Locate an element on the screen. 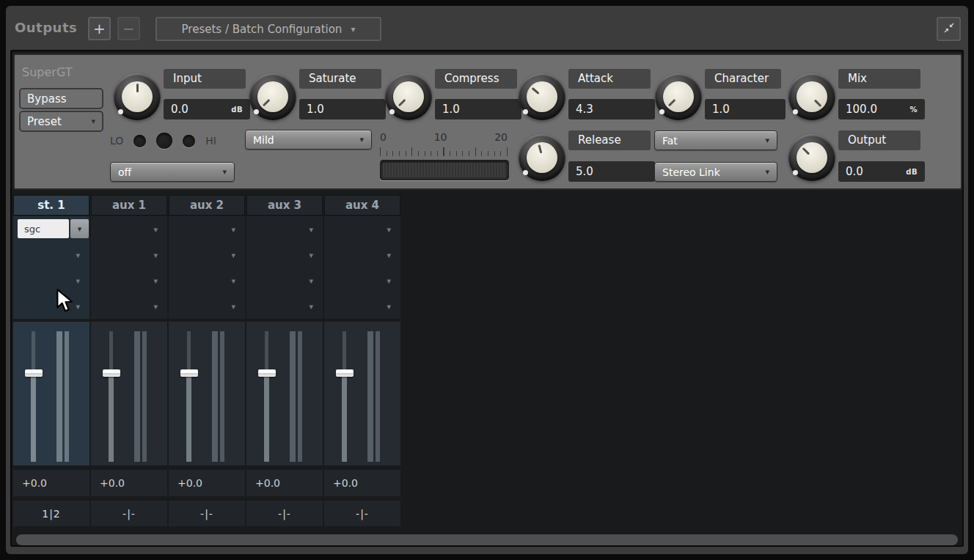 The height and width of the screenshot is (560, 974). output-routing: 1|2 is located at coordinates (51, 513).